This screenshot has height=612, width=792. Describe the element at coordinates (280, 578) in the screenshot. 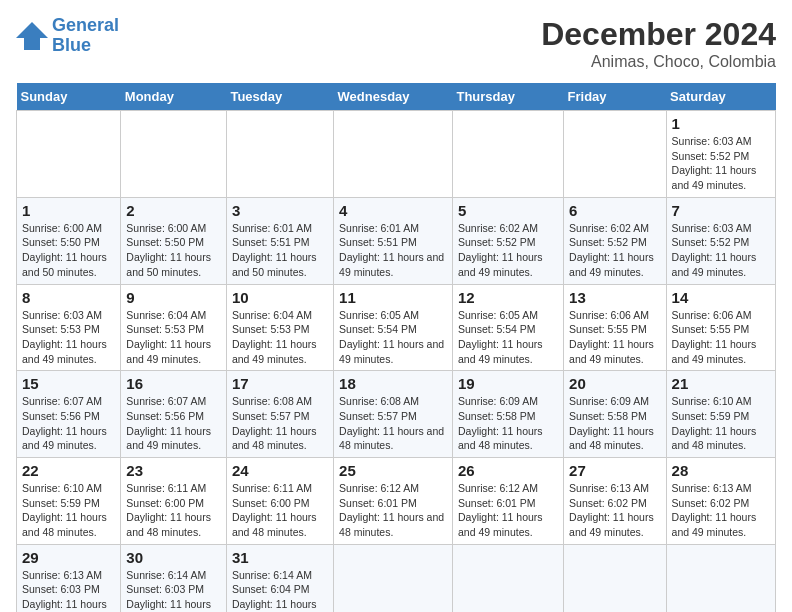

I see `calendar-cell: 31Sunrise: 6:14 AMSunset: 6:04 PMDayligh…` at that location.